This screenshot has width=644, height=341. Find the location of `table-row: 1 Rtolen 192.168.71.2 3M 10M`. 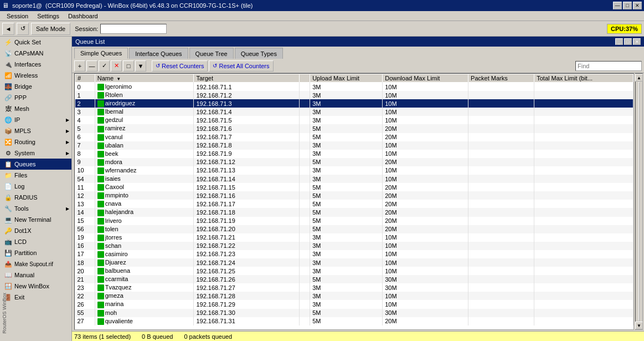

table-row: 1 Rtolen 192.168.71.2 3M 10M is located at coordinates (354, 95).